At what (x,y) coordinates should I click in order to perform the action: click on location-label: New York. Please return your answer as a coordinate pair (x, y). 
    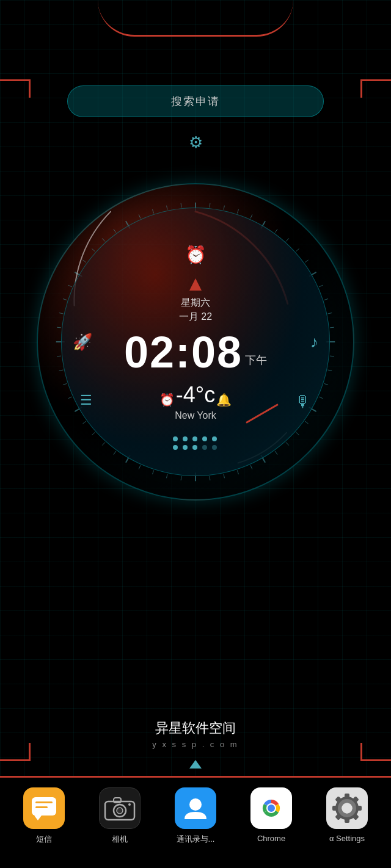
    Looking at the image, I should click on (196, 416).